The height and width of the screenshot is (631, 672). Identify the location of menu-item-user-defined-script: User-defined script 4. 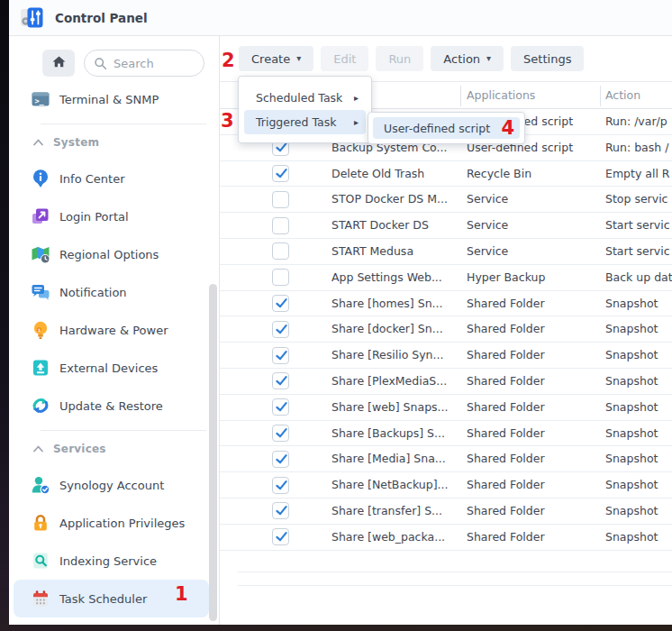
(447, 128).